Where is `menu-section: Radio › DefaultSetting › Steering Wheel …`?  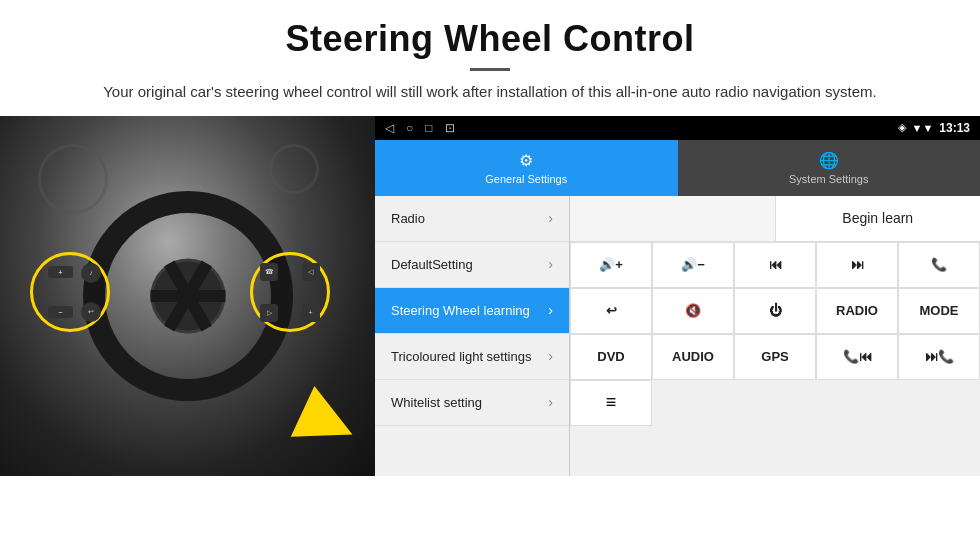
menu-section: Radio › DefaultSetting › Steering Wheel … is located at coordinates (472, 336).